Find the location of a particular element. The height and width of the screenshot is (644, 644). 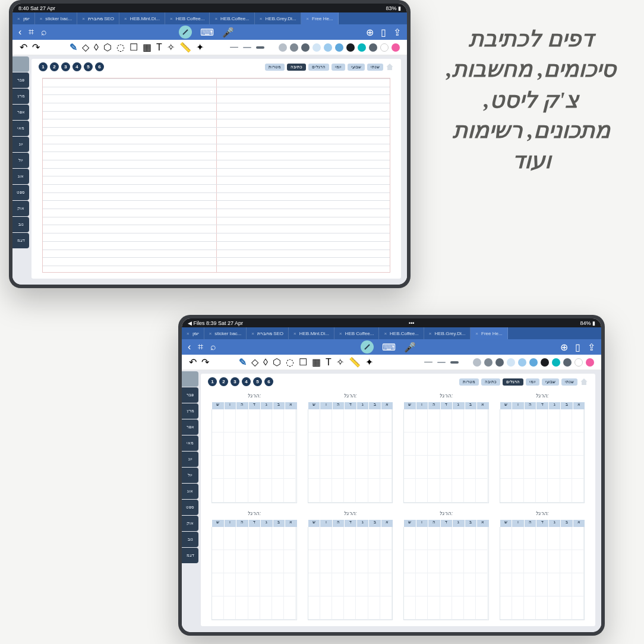

add-page-icon: ⊕ is located at coordinates (370, 32).